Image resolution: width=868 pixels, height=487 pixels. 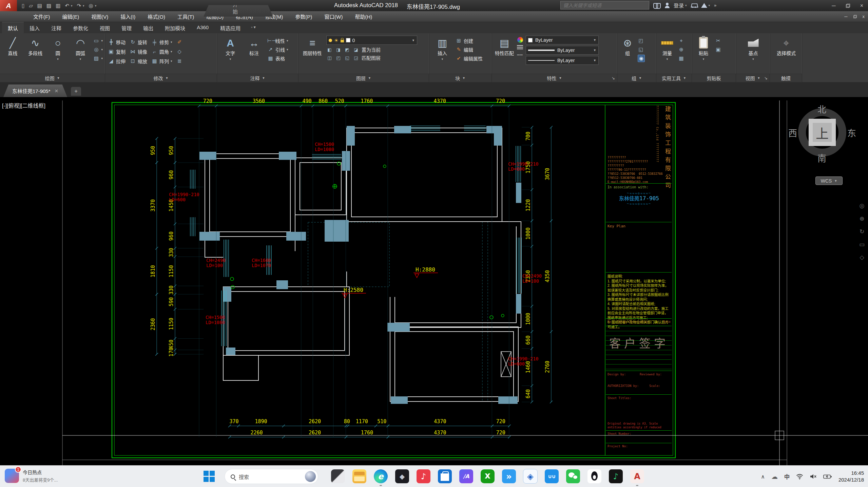 What do you see at coordinates (520, 48) in the screenshot?
I see `lineweight-icon` at bounding box center [520, 48].